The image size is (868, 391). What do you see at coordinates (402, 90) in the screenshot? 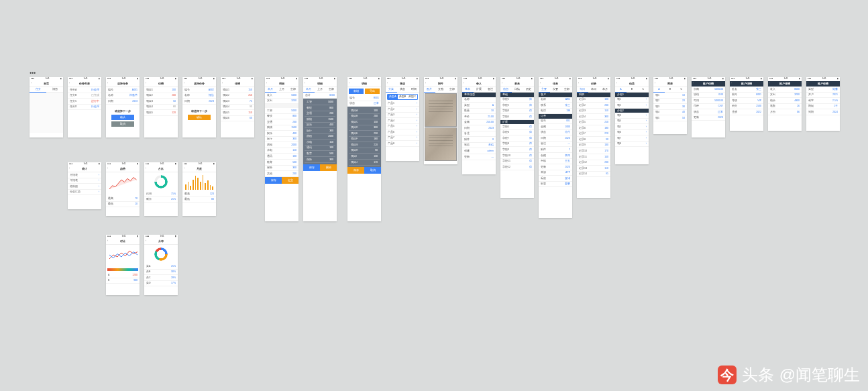
I see `tab: 状态` at bounding box center [402, 90].